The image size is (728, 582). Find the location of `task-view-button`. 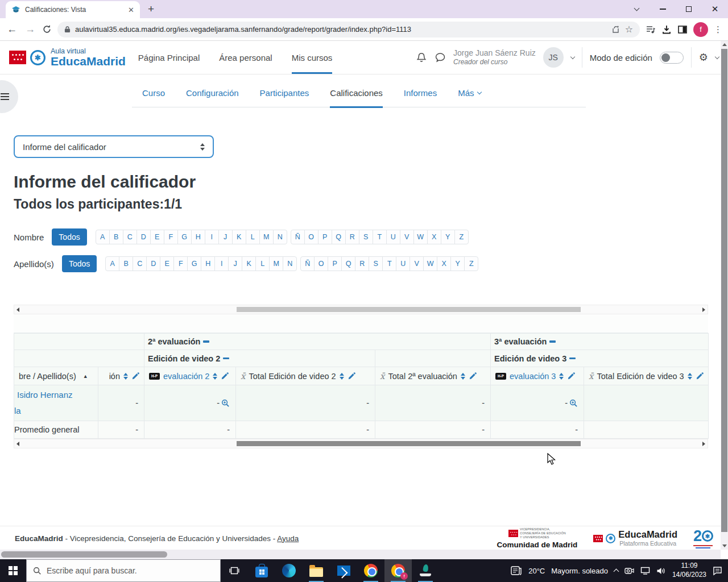

task-view-button is located at coordinates (234, 571).